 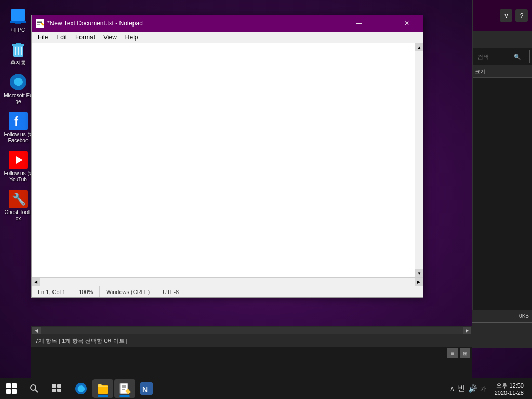 What do you see at coordinates (103, 389) in the screenshot?
I see `taskbar-explorer` at bounding box center [103, 389].